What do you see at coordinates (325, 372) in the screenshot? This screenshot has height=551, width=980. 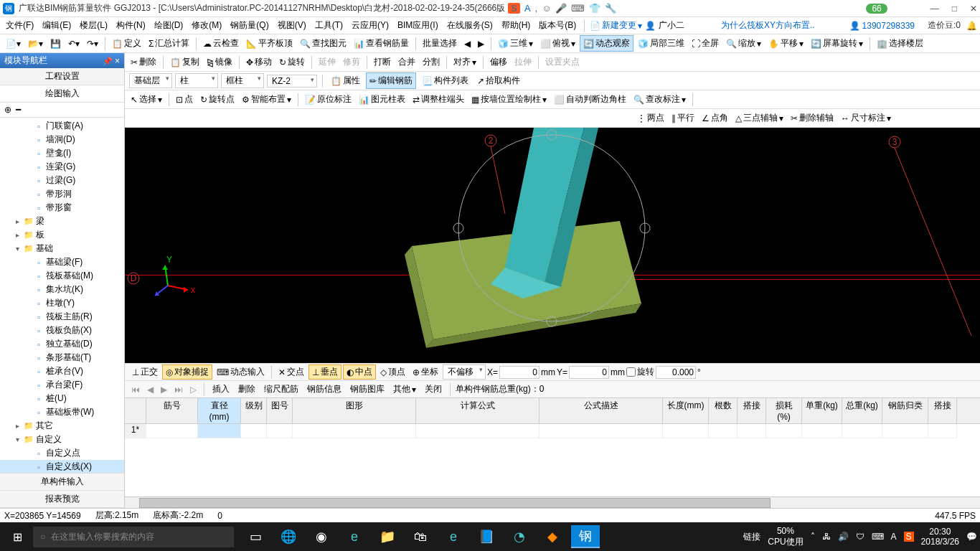 I see `snap-perp: ⊥垂点` at bounding box center [325, 372].